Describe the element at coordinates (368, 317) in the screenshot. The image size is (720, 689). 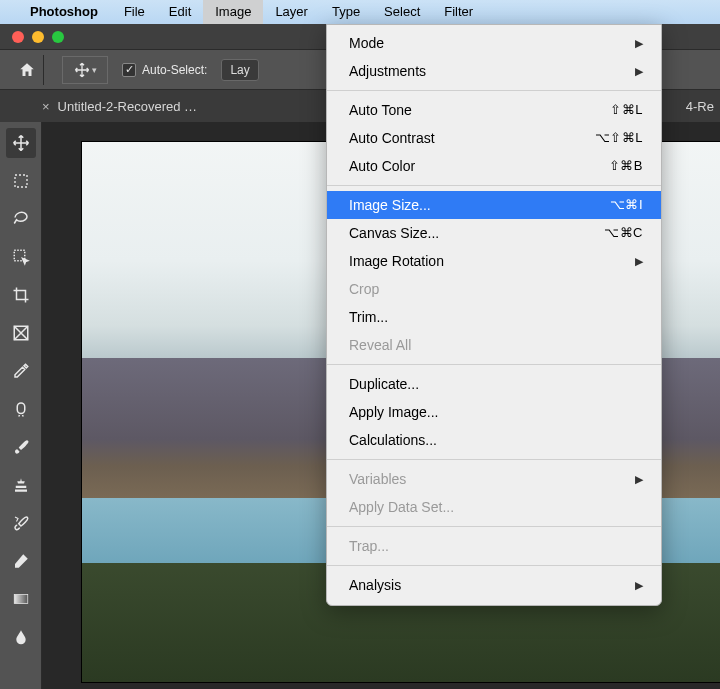
I see `menu-item-label: Trim...` at that location.